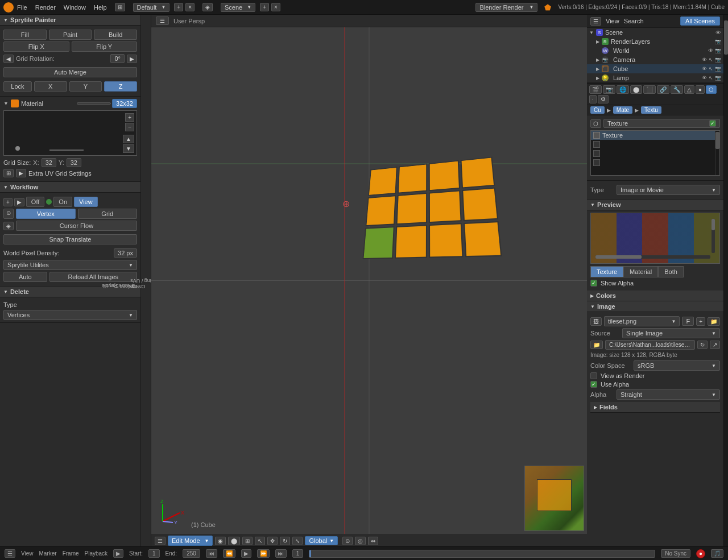 The height and width of the screenshot is (560, 728). What do you see at coordinates (609, 90) in the screenshot?
I see `prop-icon-render2: 📷` at bounding box center [609, 90].